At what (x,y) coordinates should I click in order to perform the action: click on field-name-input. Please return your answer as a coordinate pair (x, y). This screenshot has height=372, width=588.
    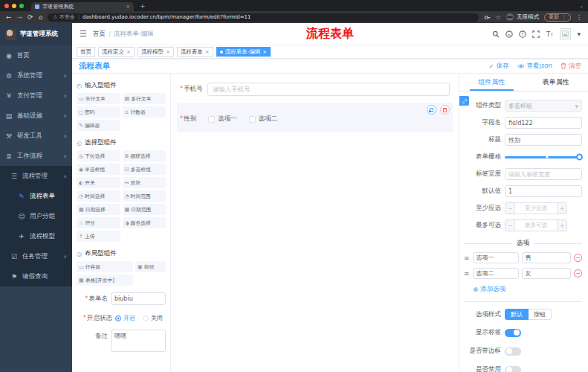
    Looking at the image, I should click on (543, 123).